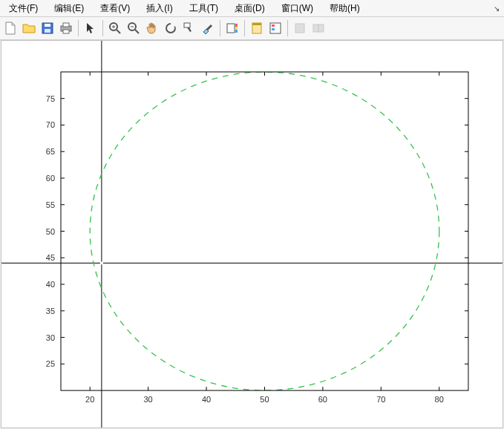 This screenshot has width=504, height=429. What do you see at coordinates (69, 9) in the screenshot?
I see `menu-edit: 编辑(E)` at bounding box center [69, 9].